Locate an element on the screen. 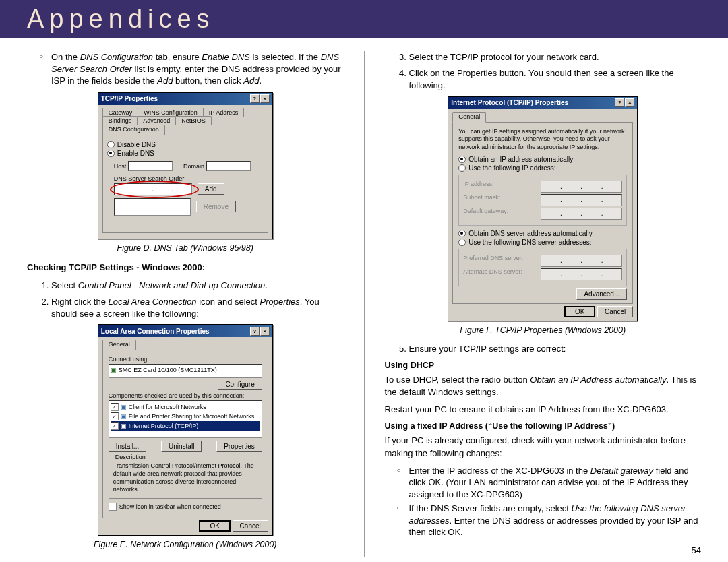 This screenshot has height=562, width=728. tab-bindings: Bindings is located at coordinates (120, 120).